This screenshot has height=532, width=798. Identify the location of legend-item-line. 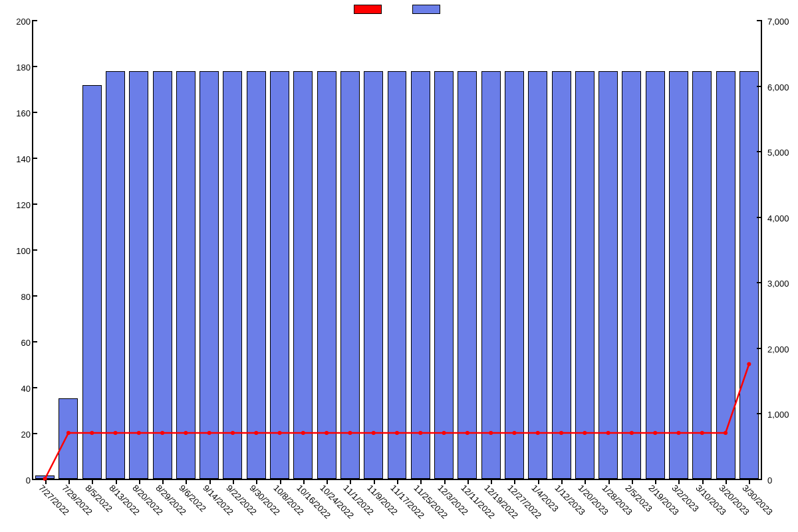
(370, 9).